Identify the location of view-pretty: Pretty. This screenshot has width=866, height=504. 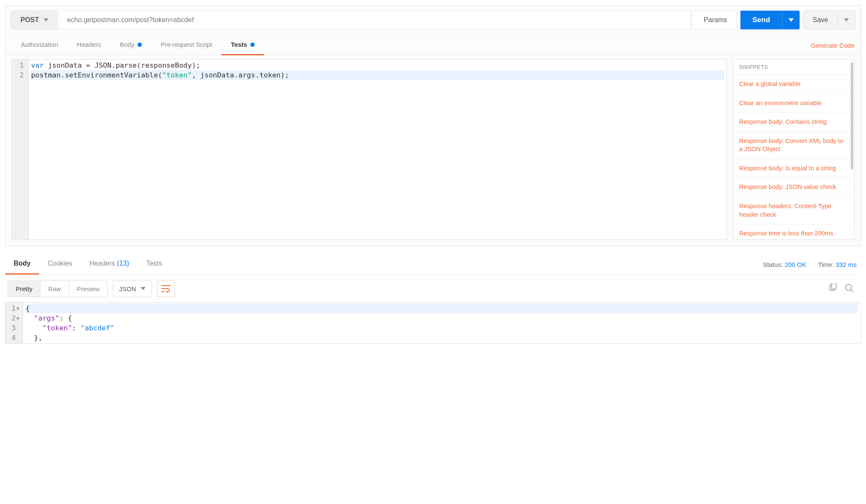
(24, 289).